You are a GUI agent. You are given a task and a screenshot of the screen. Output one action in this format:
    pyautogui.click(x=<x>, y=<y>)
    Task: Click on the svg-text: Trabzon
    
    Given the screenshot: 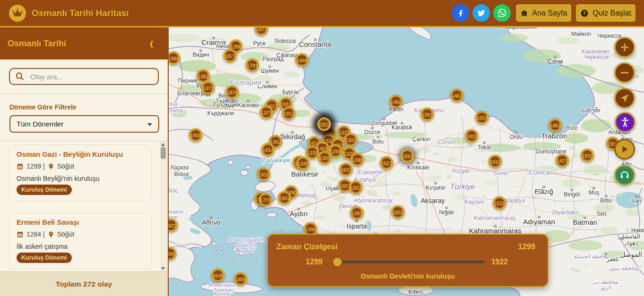 What is the action you would take?
    pyautogui.click(x=554, y=136)
    